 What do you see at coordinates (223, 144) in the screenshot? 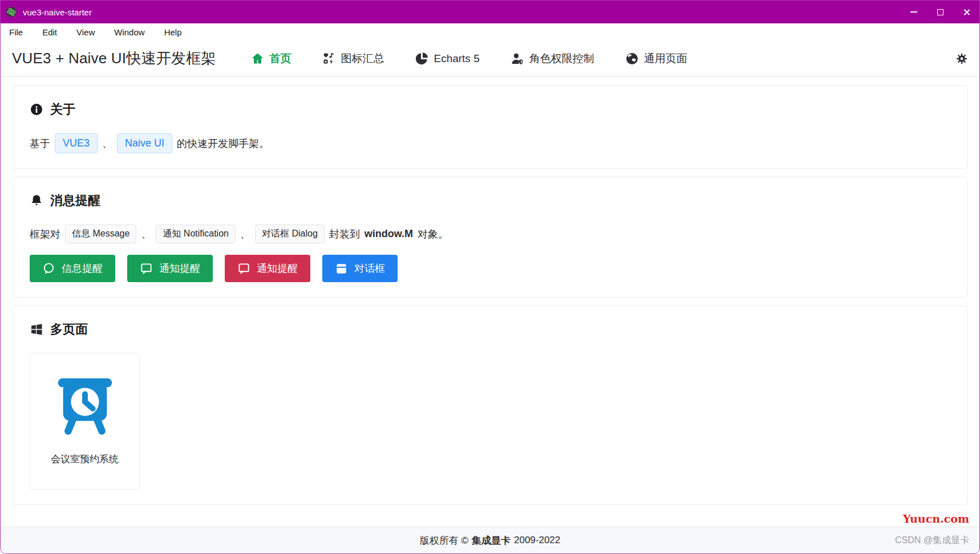
I see `about-text-suffix: 的快速开发脚手架。` at bounding box center [223, 144].